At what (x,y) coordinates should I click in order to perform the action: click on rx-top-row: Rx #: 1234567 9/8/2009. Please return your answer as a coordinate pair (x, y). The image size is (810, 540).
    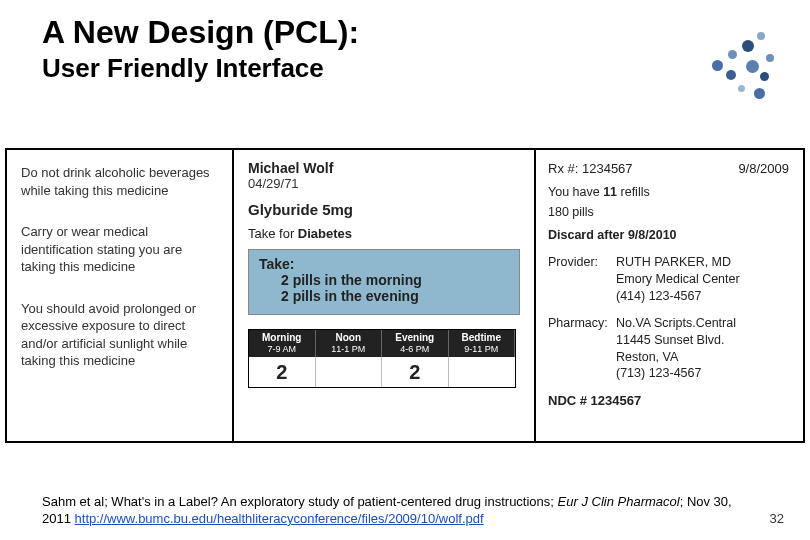
    Looking at the image, I should click on (668, 169).